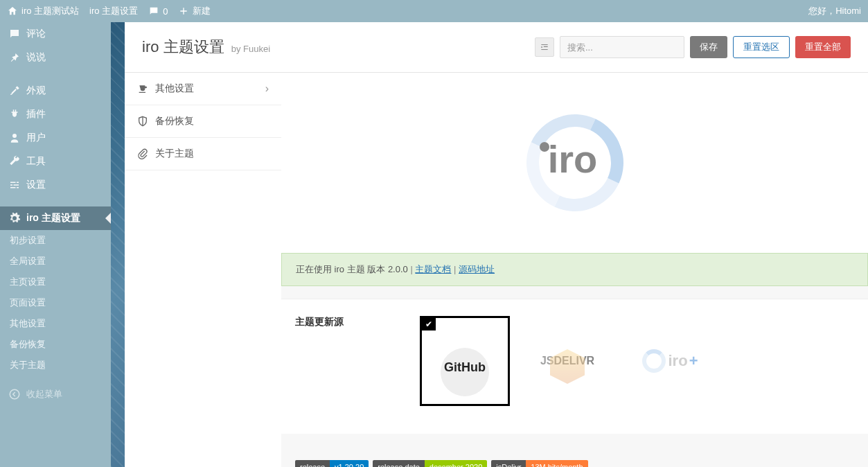  What do you see at coordinates (496, 47) in the screenshot?
I see `settings-header: iro 主题设置 by Fuukei 保存 重置选区 重置全部` at bounding box center [496, 47].